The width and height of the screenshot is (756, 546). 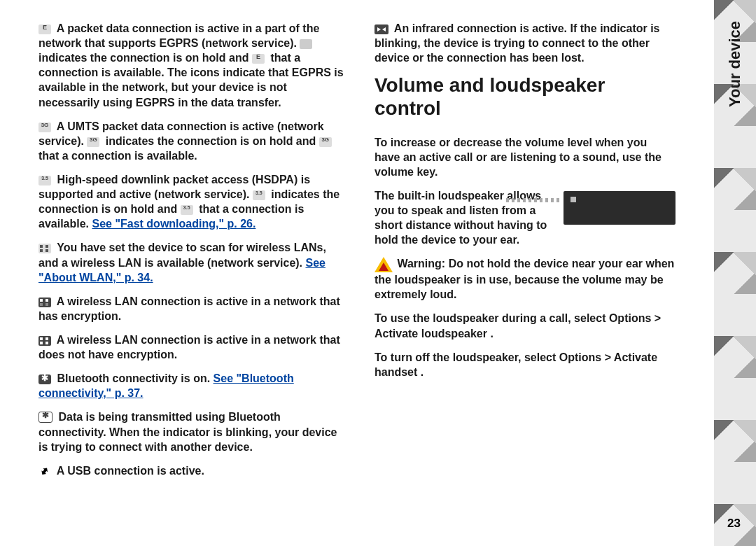 What do you see at coordinates (525, 326) in the screenshot?
I see `para-activate-loudspeaker: To use the loudspeaker during a call, se…` at bounding box center [525, 326].